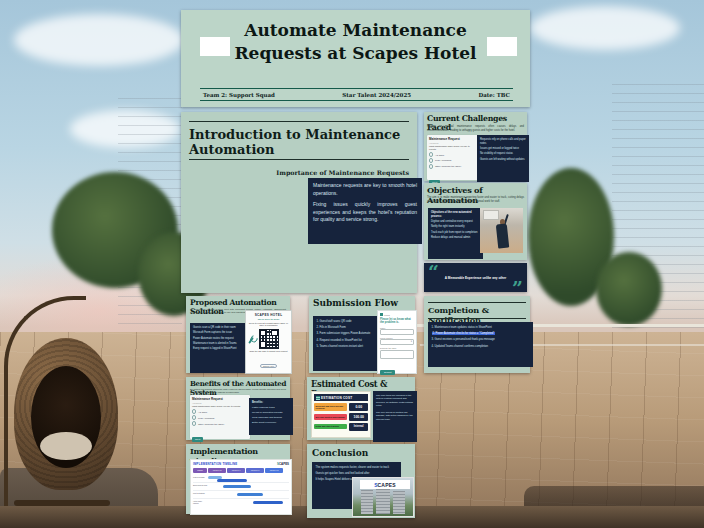 The height and width of the screenshot is (528, 704). What do you see at coordinates (217, 470) in the screenshot?
I see `week-header: Week 1-2` at bounding box center [217, 470].